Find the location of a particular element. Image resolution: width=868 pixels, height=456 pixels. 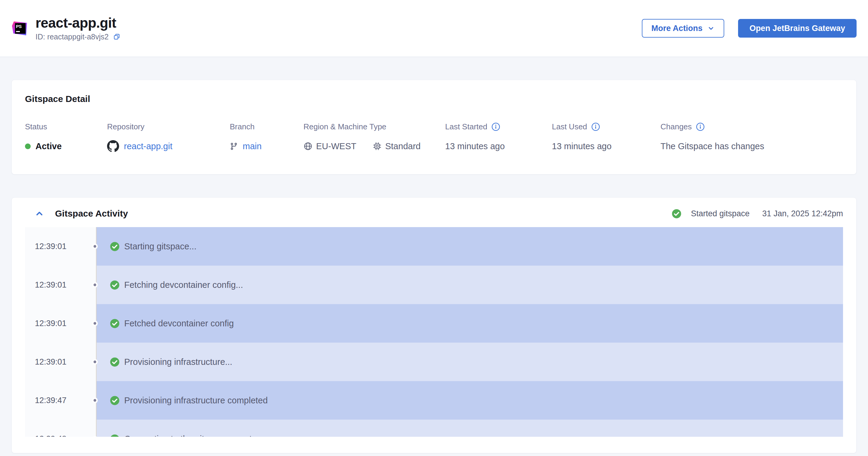

activity-card-title: Gitspace Activity is located at coordinates (91, 214).